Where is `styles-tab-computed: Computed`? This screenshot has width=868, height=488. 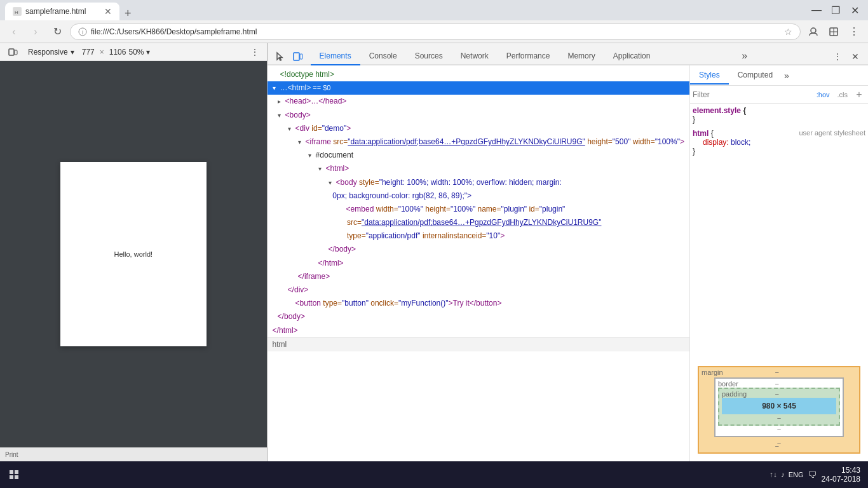 styles-tab-computed: Computed is located at coordinates (755, 76).